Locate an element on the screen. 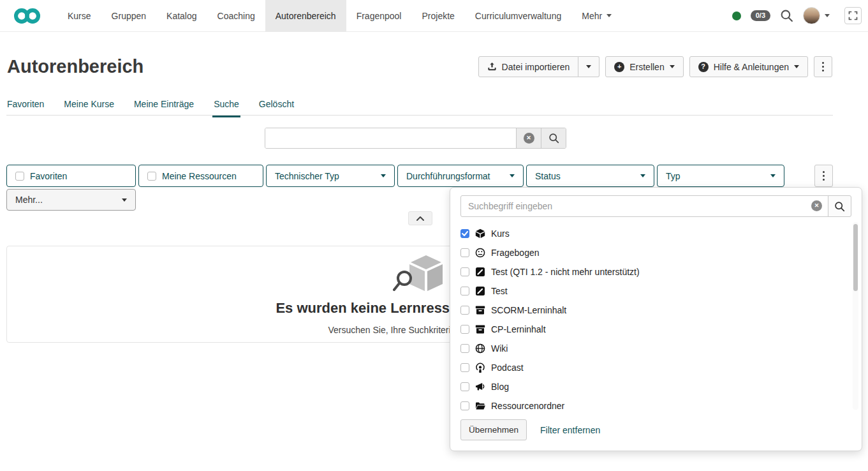 The width and height of the screenshot is (868, 471). create-button: + Erstellen is located at coordinates (644, 66).